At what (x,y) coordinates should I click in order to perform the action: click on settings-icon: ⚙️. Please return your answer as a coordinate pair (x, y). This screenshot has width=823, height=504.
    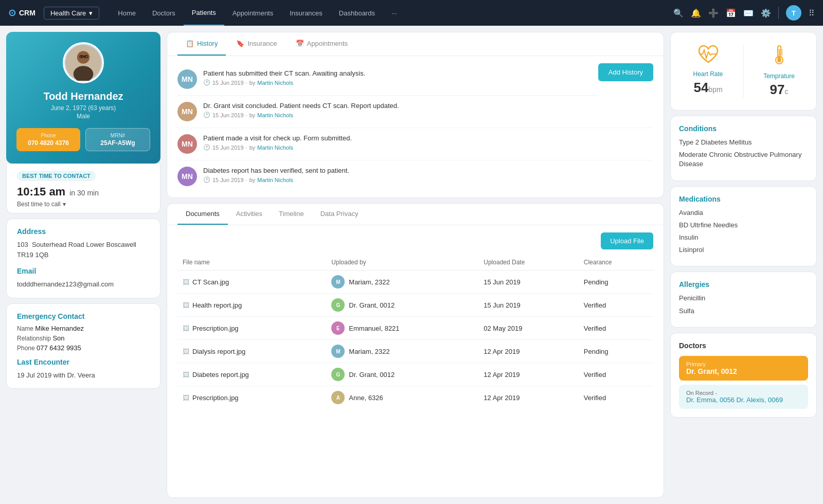
    Looking at the image, I should click on (766, 13).